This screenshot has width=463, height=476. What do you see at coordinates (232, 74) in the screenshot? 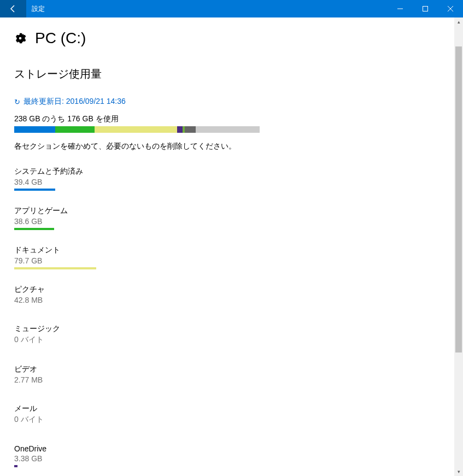
I see `section-title: ストレージ使用量` at bounding box center [232, 74].